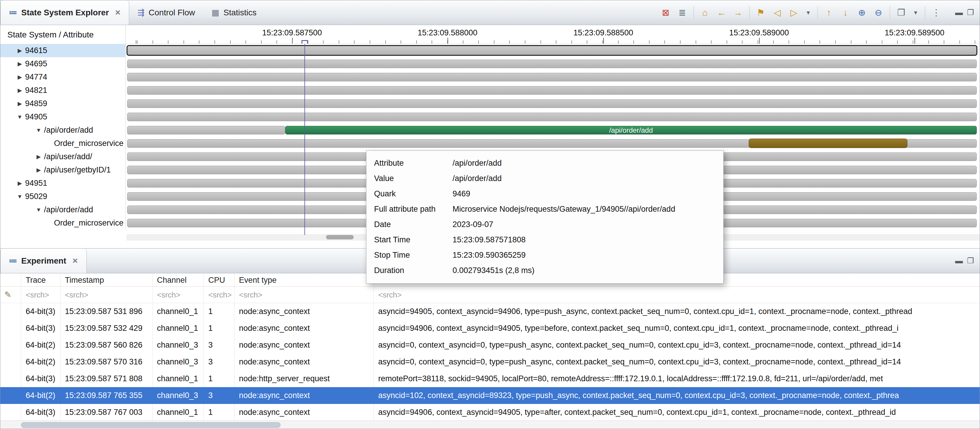  I want to click on col-header-channel: Channel, so click(178, 280).